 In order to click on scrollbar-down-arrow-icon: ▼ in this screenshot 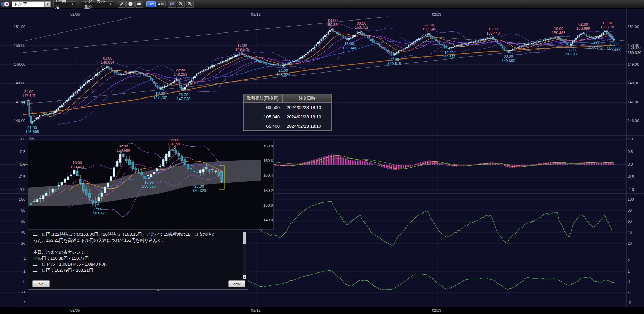, I will do `click(245, 277)`.